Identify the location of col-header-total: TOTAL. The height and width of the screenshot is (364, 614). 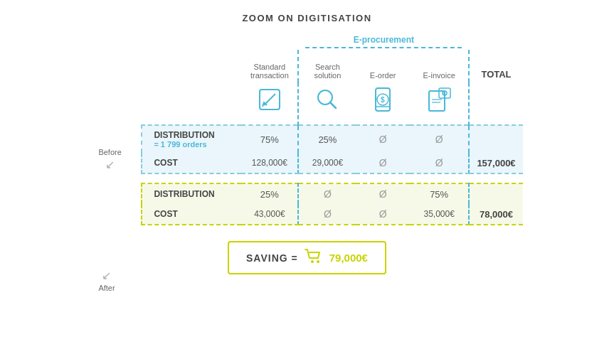
(496, 74).